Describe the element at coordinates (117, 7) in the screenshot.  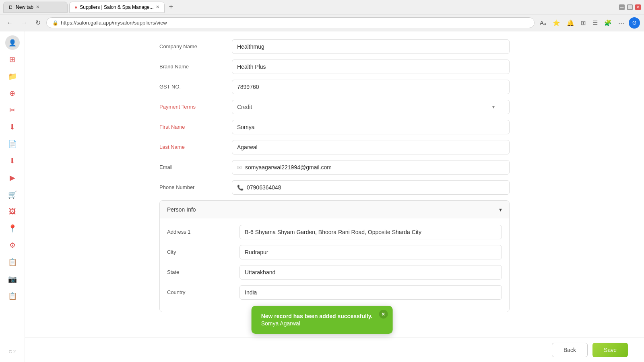
I see `tab-label-active: Suppliers | Salon & Spa Manage...` at that location.